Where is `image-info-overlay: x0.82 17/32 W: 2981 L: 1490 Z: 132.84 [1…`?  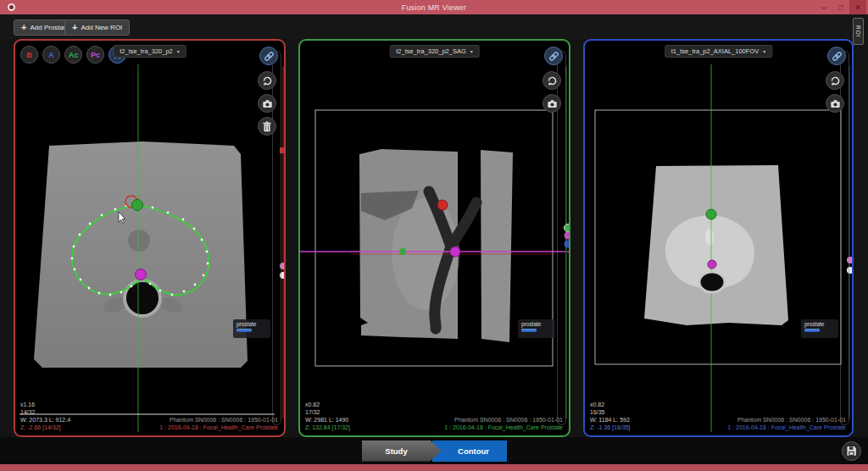
image-info-overlay: x0.82 17/32 W: 2981 L: 1490 Z: 132.84 [1… is located at coordinates (327, 416).